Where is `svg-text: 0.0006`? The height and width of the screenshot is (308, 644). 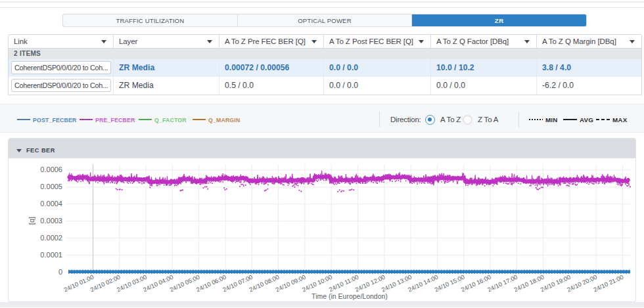
svg-text: 0.0006 is located at coordinates (51, 169).